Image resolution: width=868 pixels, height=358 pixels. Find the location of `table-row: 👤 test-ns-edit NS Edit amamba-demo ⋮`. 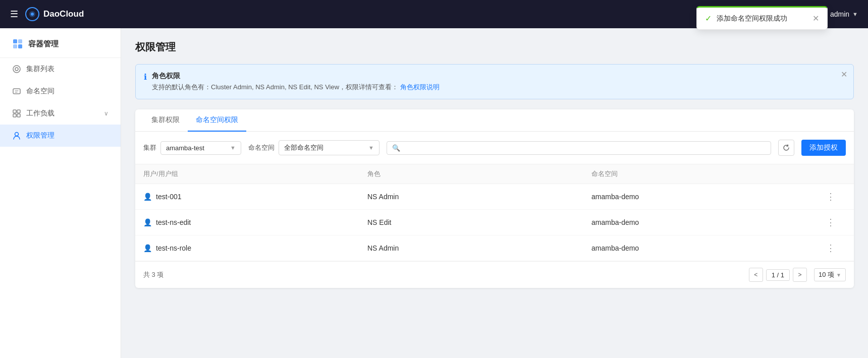

table-row: 👤 test-ns-edit NS Edit amamba-demo ⋮ is located at coordinates (495, 223).